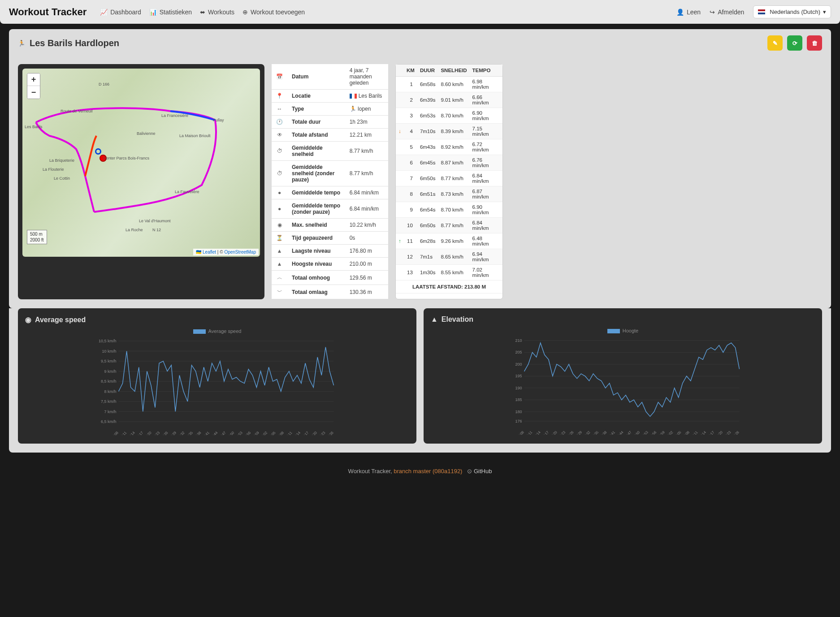 The image size is (840, 617). Describe the element at coordinates (280, 225) in the screenshot. I see `stats-icon: ◉` at that location.